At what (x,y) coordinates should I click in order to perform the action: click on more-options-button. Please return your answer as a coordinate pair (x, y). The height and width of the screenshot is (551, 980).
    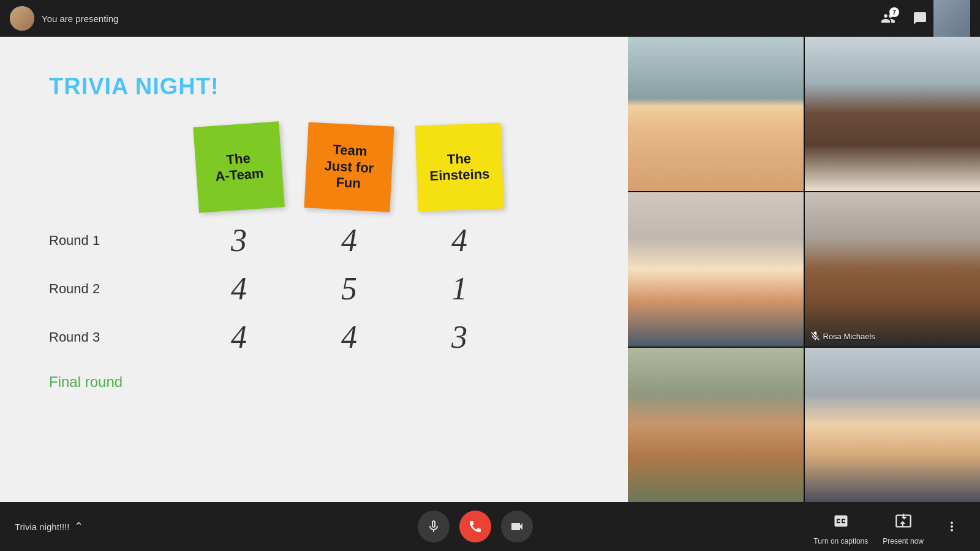
    Looking at the image, I should click on (952, 527).